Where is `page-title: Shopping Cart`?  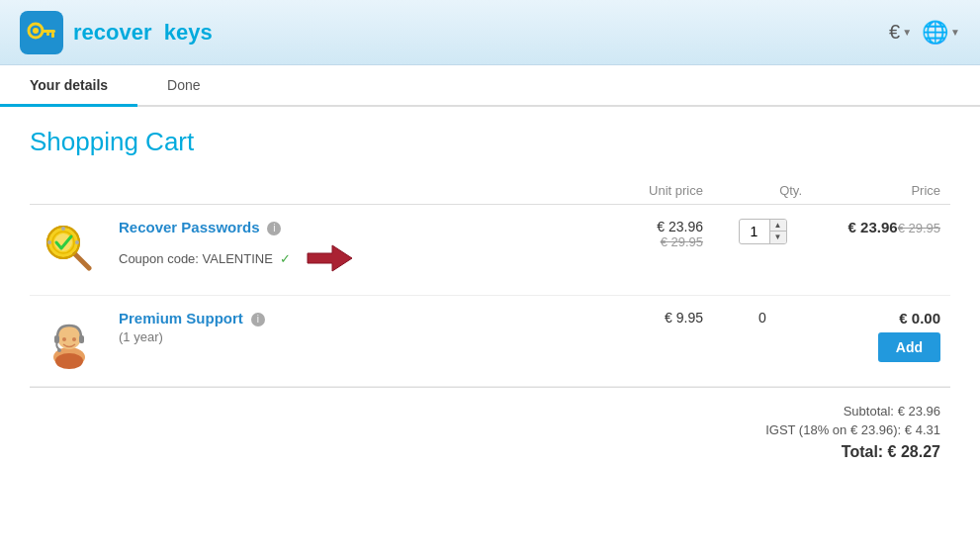
page-title: Shopping Cart is located at coordinates (490, 142).